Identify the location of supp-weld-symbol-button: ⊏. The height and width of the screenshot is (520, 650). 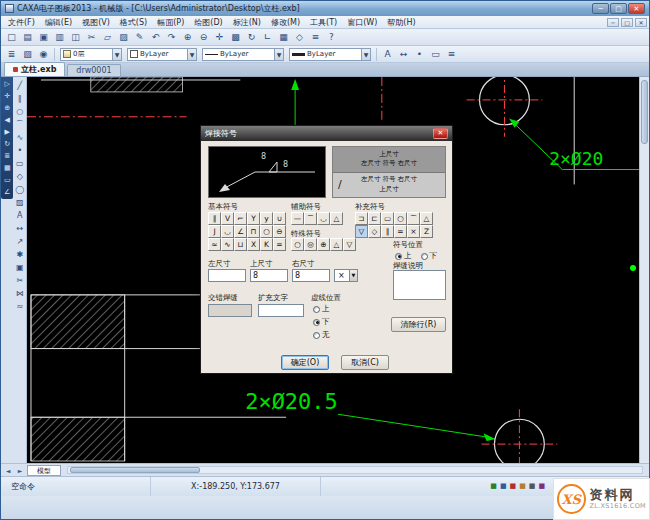
(374, 218).